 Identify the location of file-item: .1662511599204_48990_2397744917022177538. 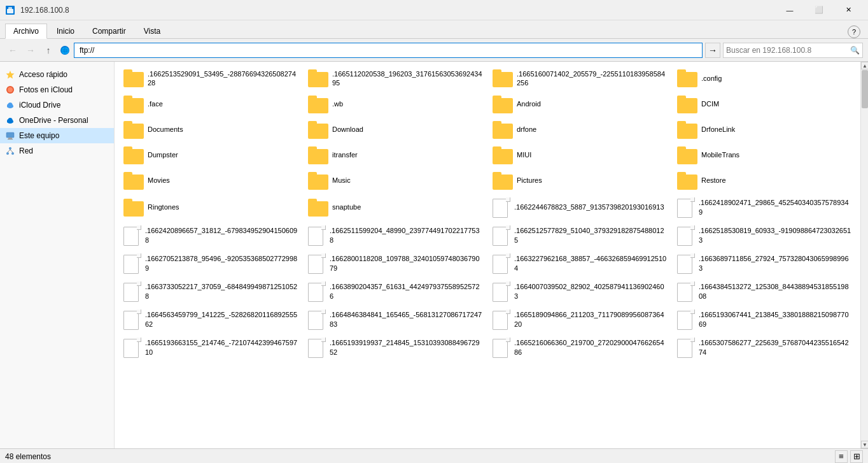
(395, 236).